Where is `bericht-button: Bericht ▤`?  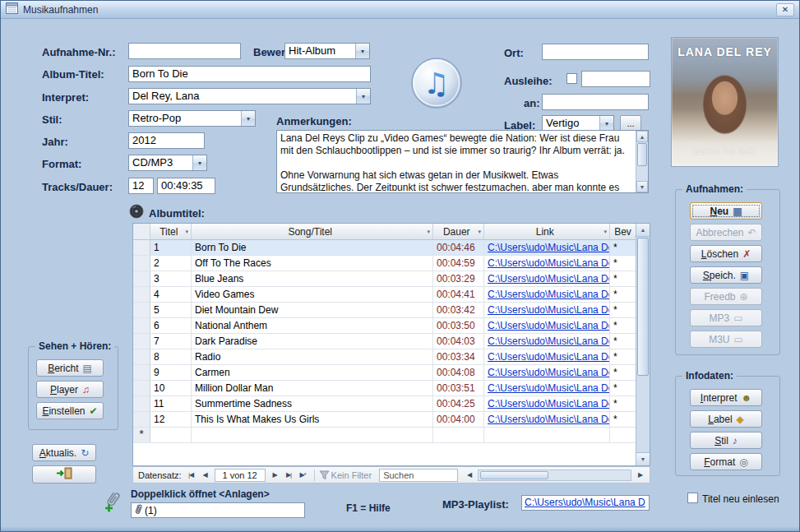 bericht-button: Bericht ▤ is located at coordinates (70, 368).